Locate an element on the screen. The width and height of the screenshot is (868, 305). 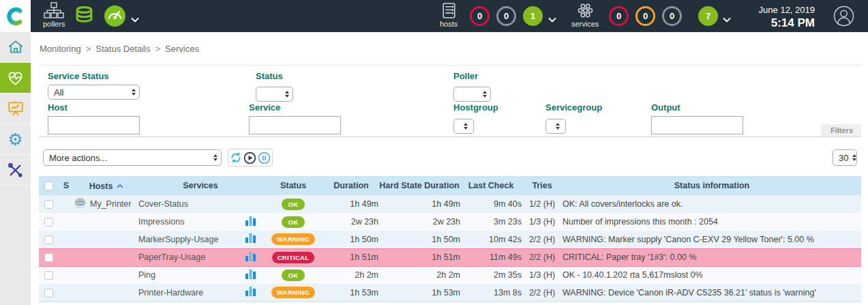
breadcrumb-status-details: Status Details is located at coordinates (123, 49).